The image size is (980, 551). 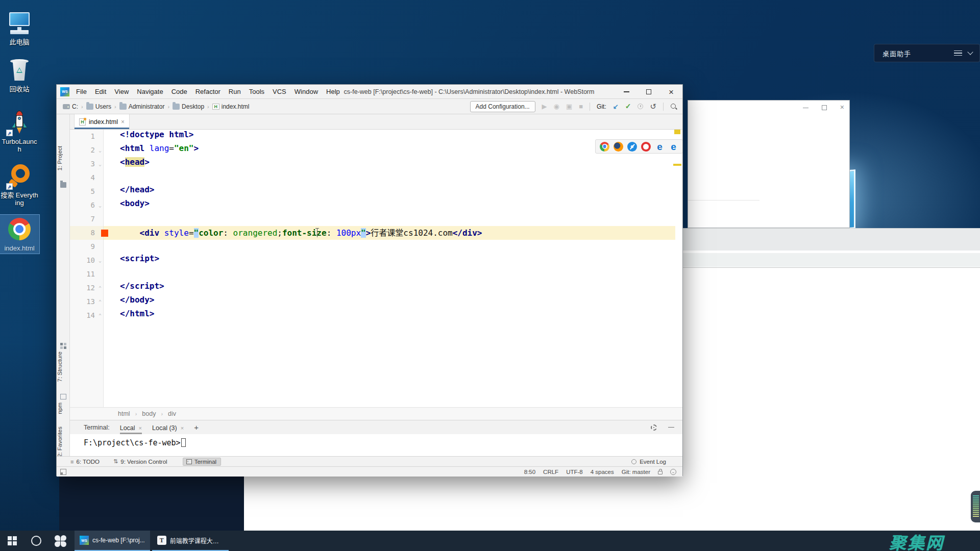 I want to click on search-icon, so click(x=674, y=107).